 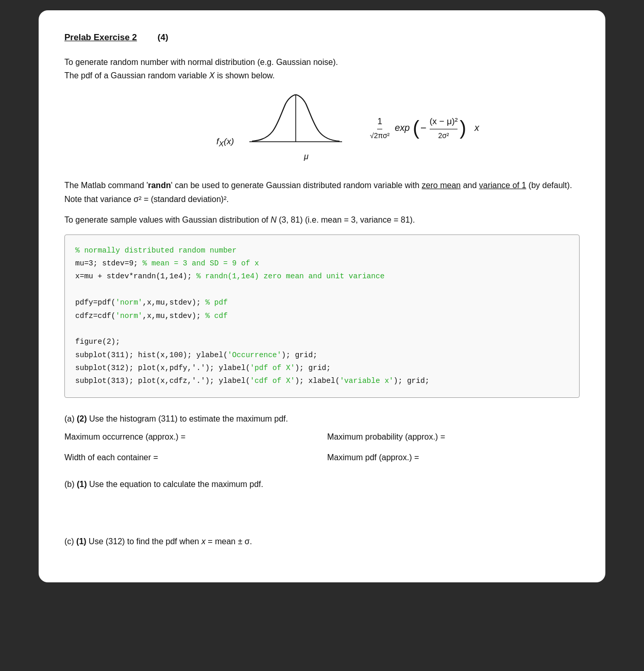 What do you see at coordinates (322, 542) in the screenshot?
I see `question-c-text: (c) (1) Use (312) to find the pdf when x…` at bounding box center [322, 542].